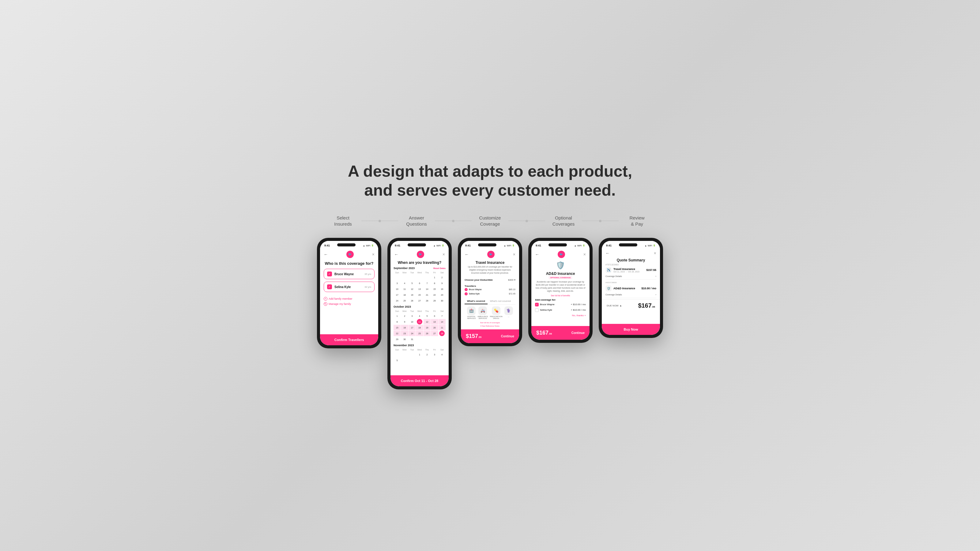 This screenshot has width=980, height=551. Describe the element at coordinates (614, 295) in the screenshot. I see `add-coverage-label: Coverage Details` at that location.